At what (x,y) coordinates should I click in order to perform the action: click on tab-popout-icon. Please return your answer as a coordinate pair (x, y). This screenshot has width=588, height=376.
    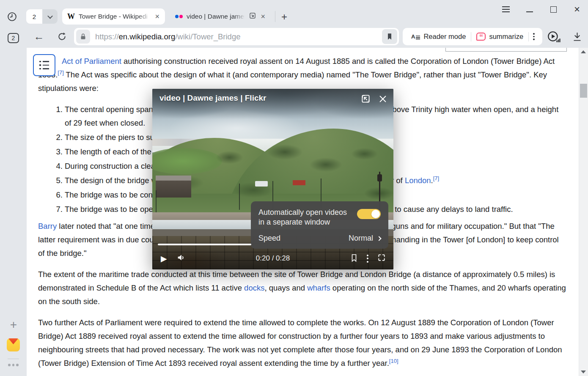
    Looking at the image, I should click on (253, 16).